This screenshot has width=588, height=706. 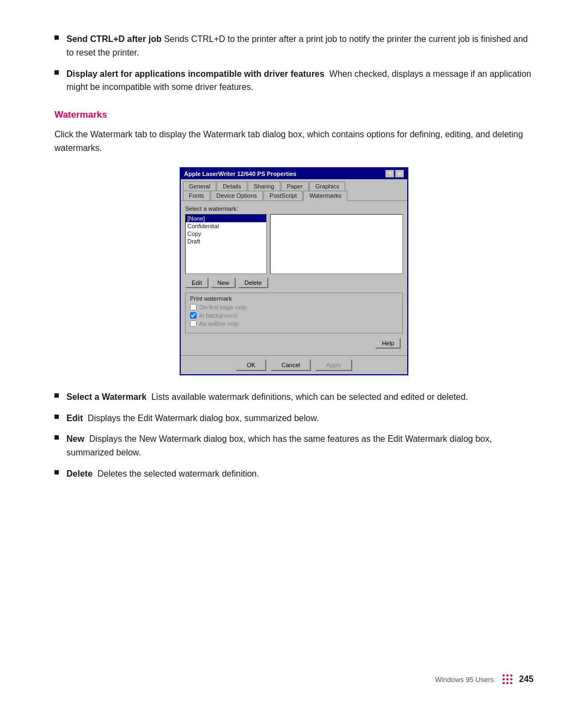 I want to click on tab-paper: Paper, so click(x=295, y=186).